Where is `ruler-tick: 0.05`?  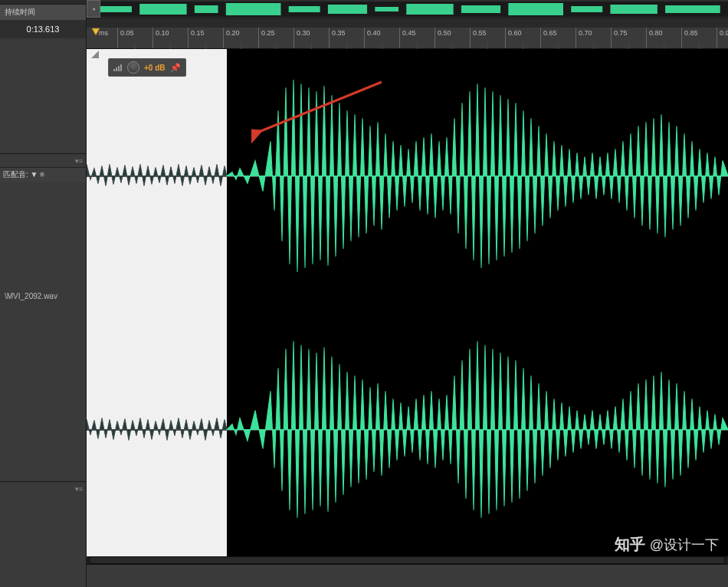 ruler-tick: 0.05 is located at coordinates (118, 38).